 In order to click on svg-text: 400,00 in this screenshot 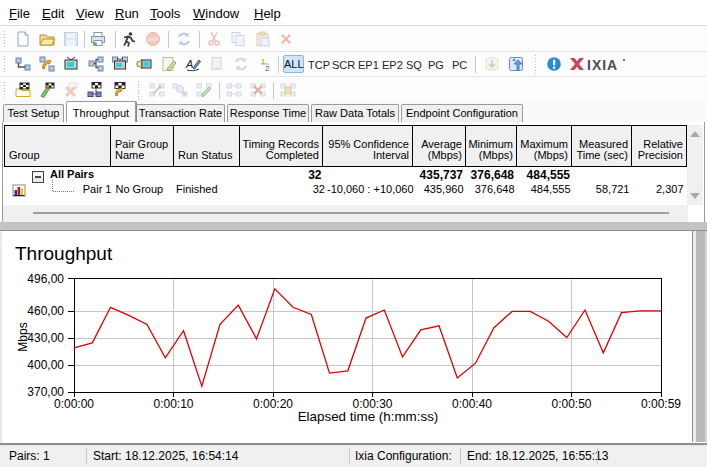, I will do `click(46, 365)`.